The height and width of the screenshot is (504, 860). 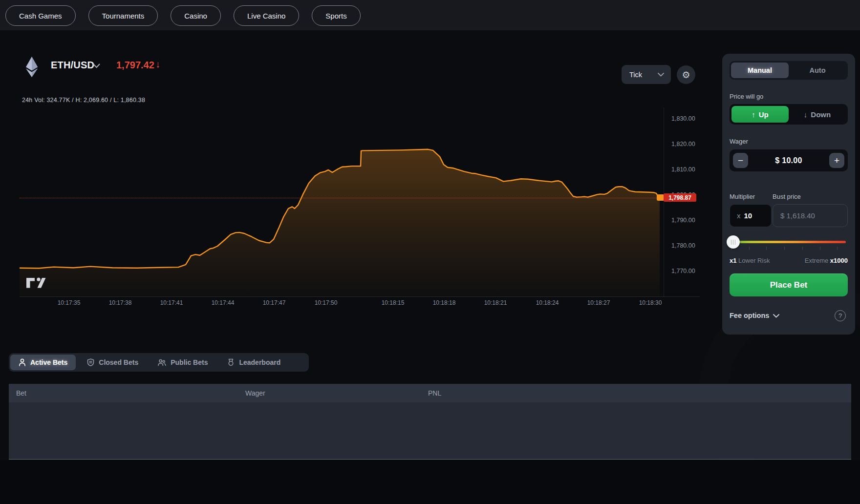 I want to click on place-bet-button: Place Bet, so click(x=789, y=285).